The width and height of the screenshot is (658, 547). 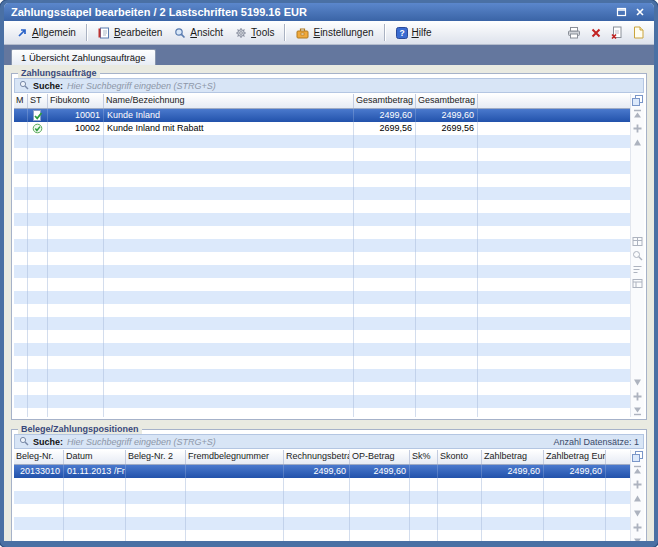 What do you see at coordinates (229, 101) in the screenshot?
I see `column-header-name: Name/Bezeichnung` at bounding box center [229, 101].